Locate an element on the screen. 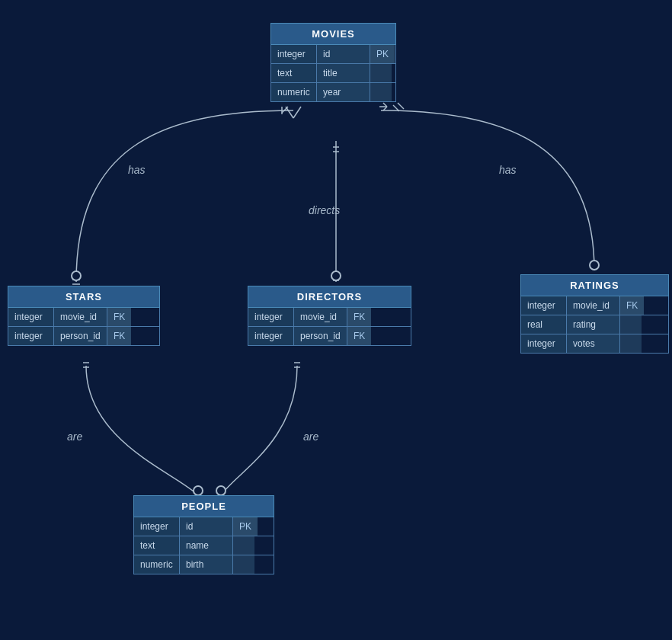 Image resolution: width=672 pixels, height=640 pixels. cell-name: votes is located at coordinates (594, 344).